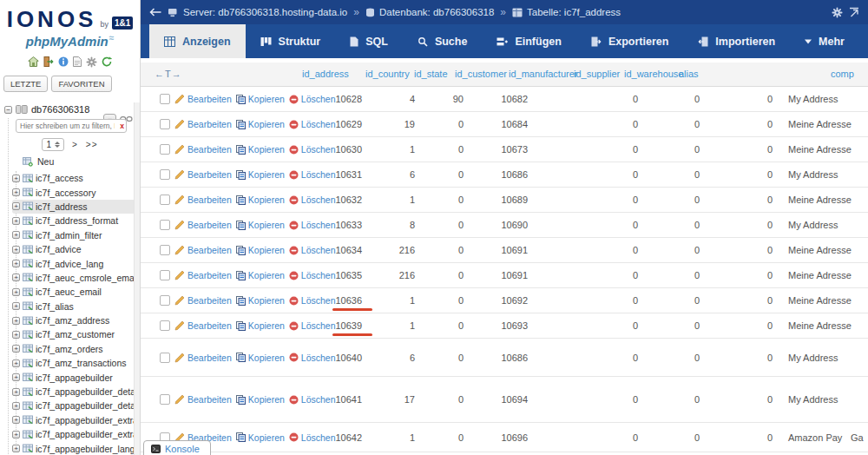 This screenshot has width=868, height=455. Describe the element at coordinates (566, 12) in the screenshot. I see `breadcrumb-table: Tabelle: ic7f_address` at that location.